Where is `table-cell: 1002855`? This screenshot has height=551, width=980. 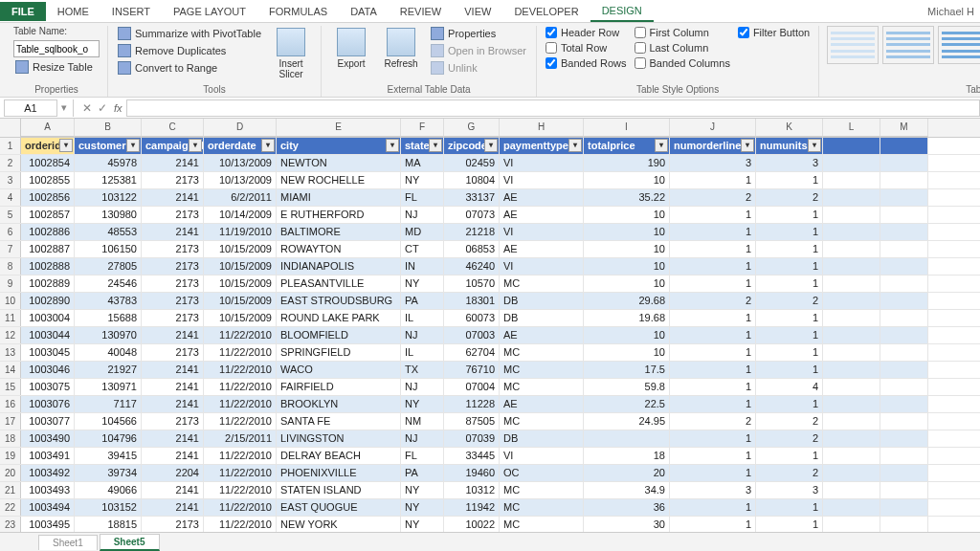
table-cell: 1002855 is located at coordinates (48, 180).